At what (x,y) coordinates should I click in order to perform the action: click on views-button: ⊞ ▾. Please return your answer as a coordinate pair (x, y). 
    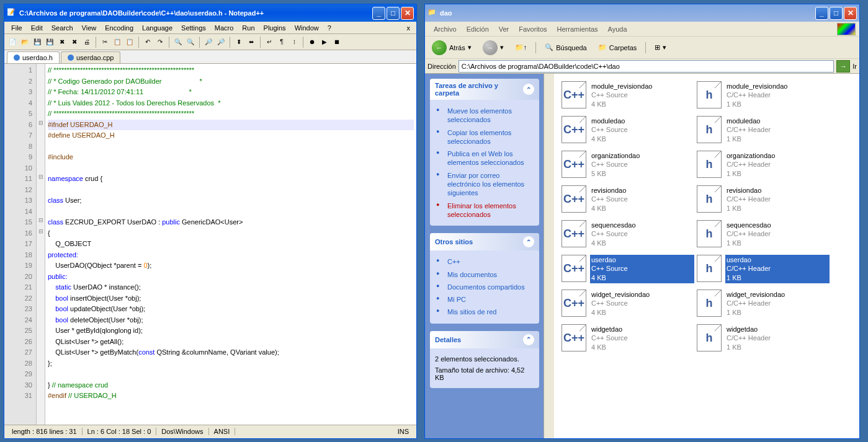
    Looking at the image, I should click on (660, 48).